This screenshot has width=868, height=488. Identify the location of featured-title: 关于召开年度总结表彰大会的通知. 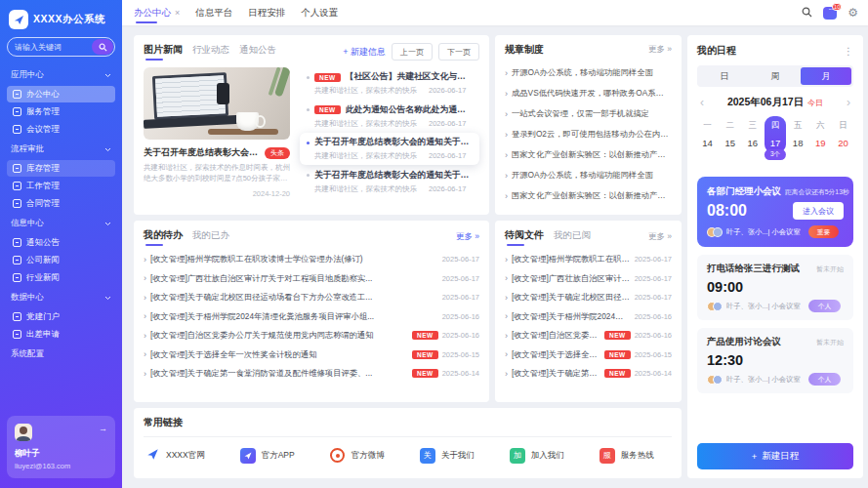
(201, 152).